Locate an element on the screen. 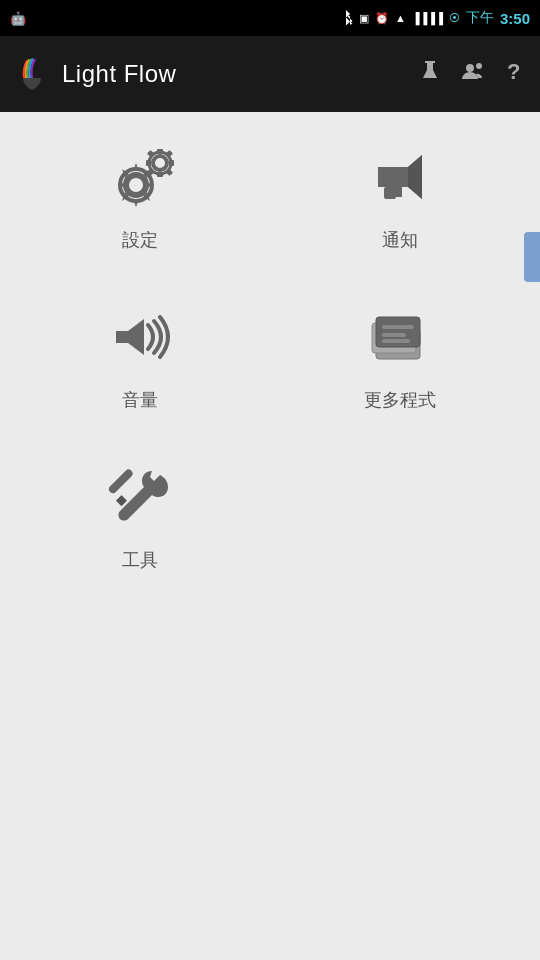  tools-icon-wrap is located at coordinates (140, 497).